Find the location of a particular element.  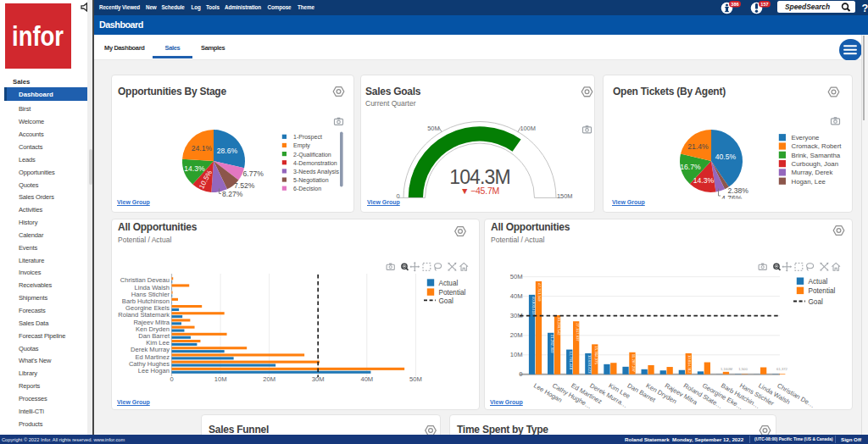

svg-text: 157 is located at coordinates (765, 4).